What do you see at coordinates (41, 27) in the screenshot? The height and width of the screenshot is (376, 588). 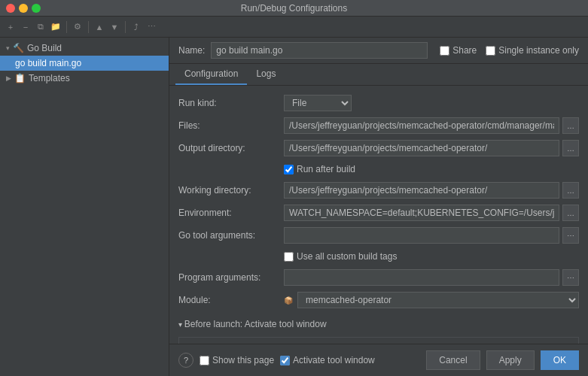 I see `copy-icon: ⧉` at bounding box center [41, 27].